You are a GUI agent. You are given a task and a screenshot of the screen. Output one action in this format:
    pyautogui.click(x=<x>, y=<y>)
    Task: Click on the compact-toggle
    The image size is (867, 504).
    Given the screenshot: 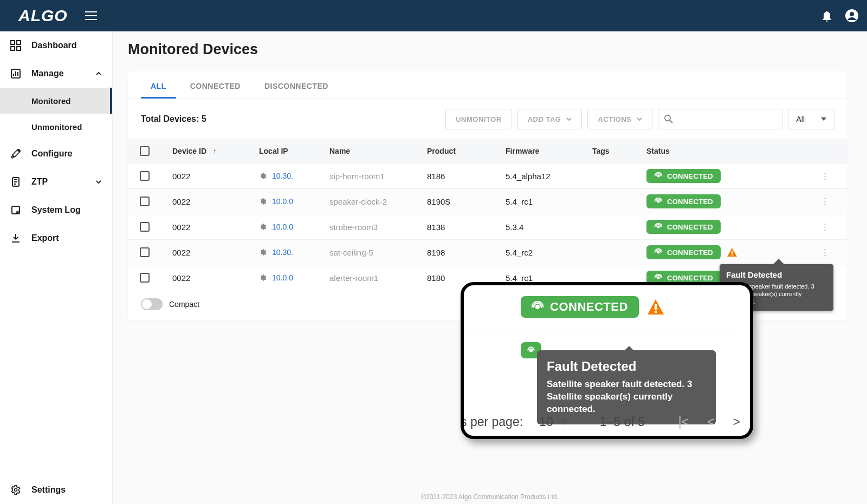 What is the action you would take?
    pyautogui.click(x=152, y=304)
    